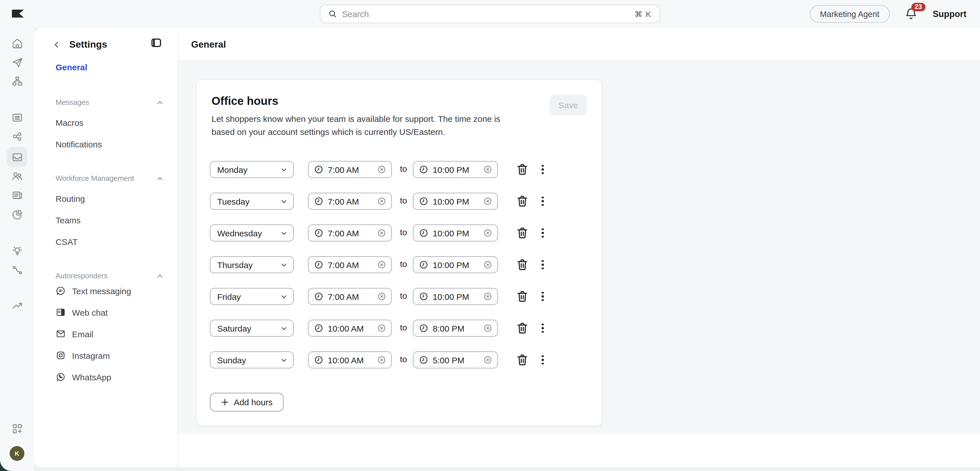  I want to click on rail-knowledge-icon, so click(17, 195).